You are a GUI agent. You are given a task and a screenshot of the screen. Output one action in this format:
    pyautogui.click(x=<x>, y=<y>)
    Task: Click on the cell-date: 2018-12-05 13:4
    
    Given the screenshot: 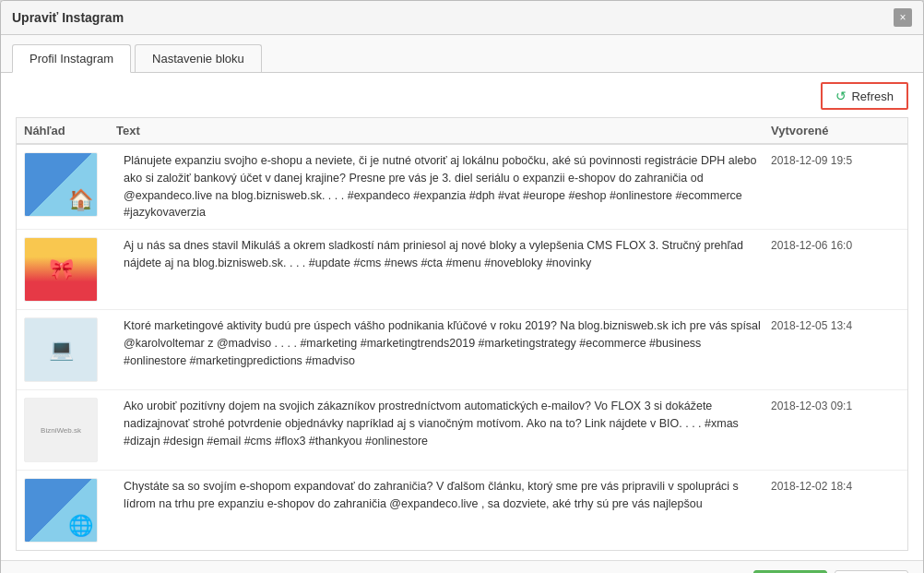 What is the action you would take?
    pyautogui.click(x=835, y=325)
    